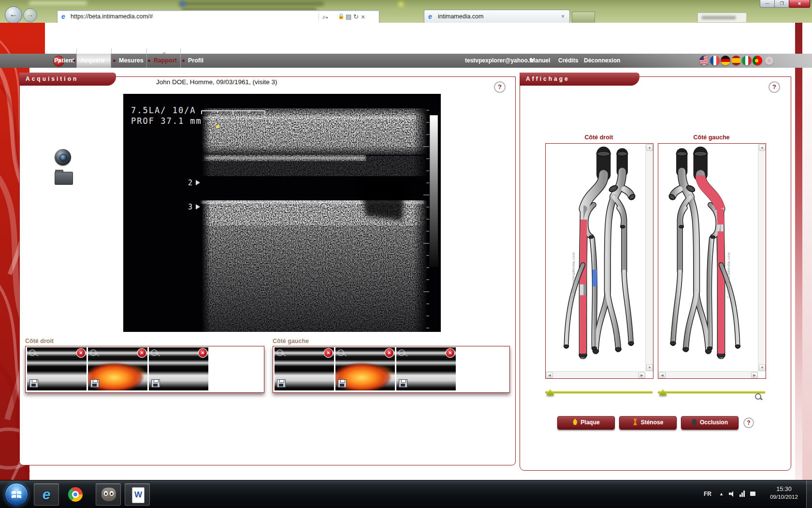 The width and height of the screenshot is (812, 508). I want to click on background-window-title-blur, so click(251, 4).